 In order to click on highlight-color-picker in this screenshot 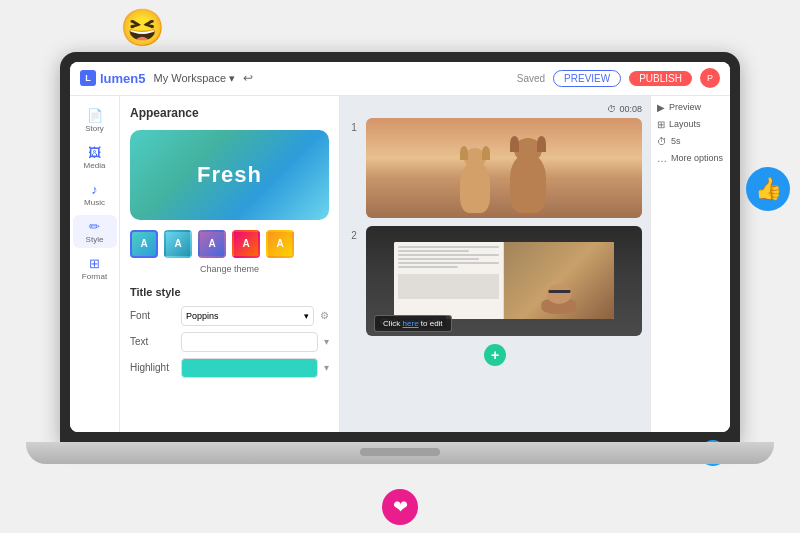, I will do `click(250, 368)`.